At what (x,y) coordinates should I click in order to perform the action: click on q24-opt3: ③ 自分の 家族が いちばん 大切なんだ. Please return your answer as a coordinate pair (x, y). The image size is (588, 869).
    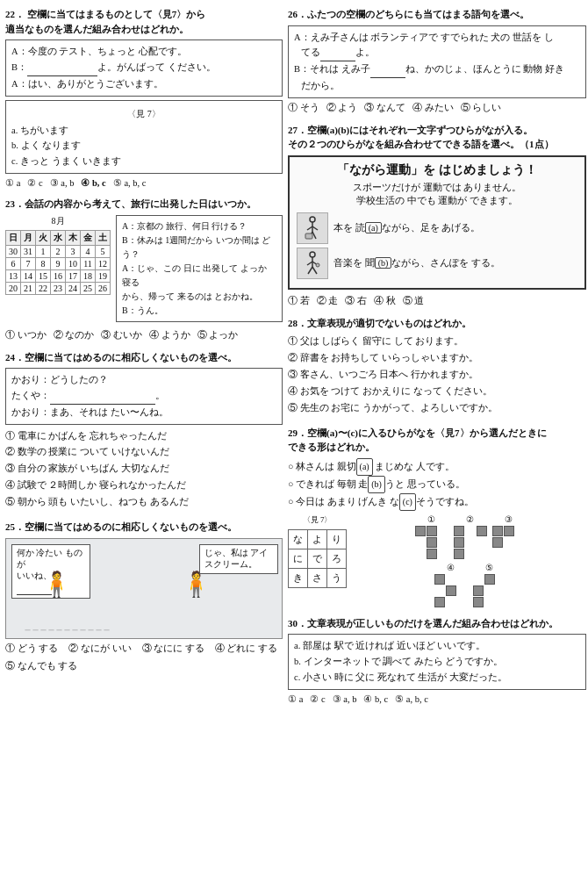
    Looking at the image, I should click on (144, 469).